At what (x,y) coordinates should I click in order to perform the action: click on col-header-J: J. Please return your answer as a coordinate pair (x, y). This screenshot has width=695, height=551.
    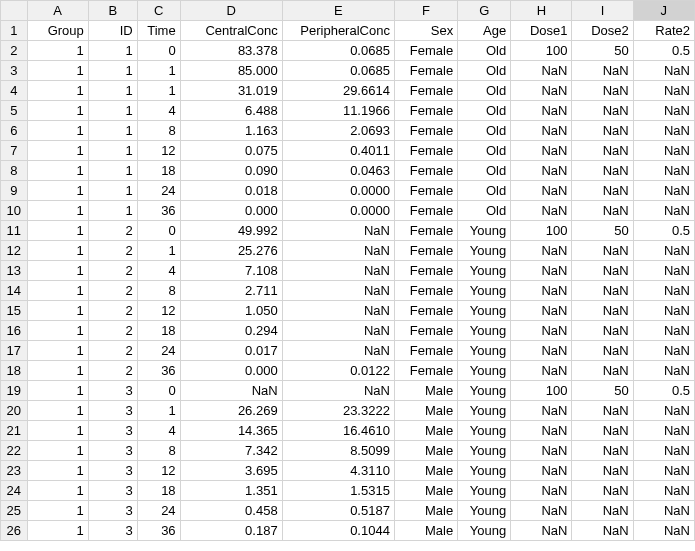
    Looking at the image, I should click on (664, 11).